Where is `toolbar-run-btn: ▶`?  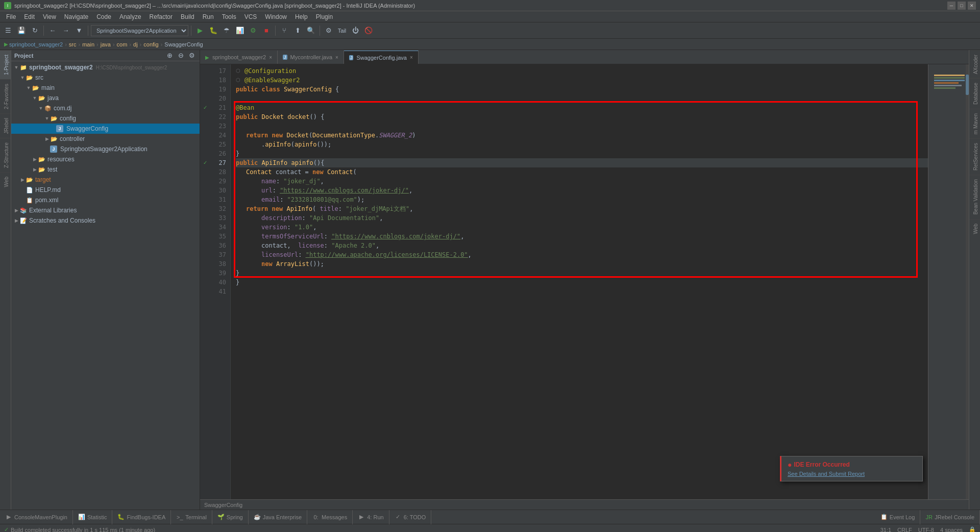
toolbar-run-btn: ▶ is located at coordinates (200, 31).